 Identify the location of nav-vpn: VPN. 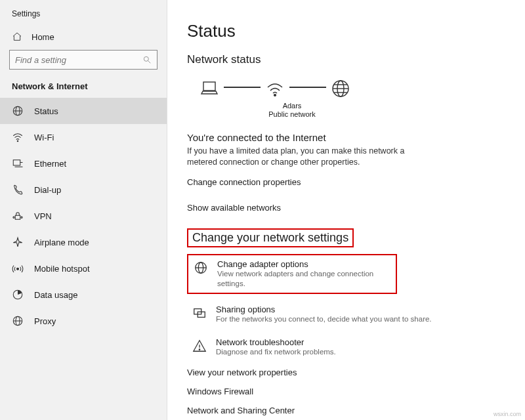
(83, 216).